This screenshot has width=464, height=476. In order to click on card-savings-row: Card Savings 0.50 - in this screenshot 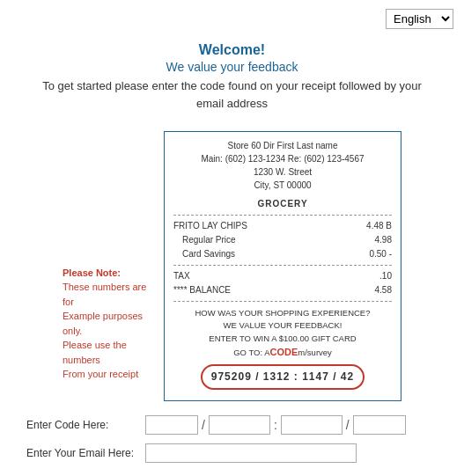, I will do `click(283, 254)`.